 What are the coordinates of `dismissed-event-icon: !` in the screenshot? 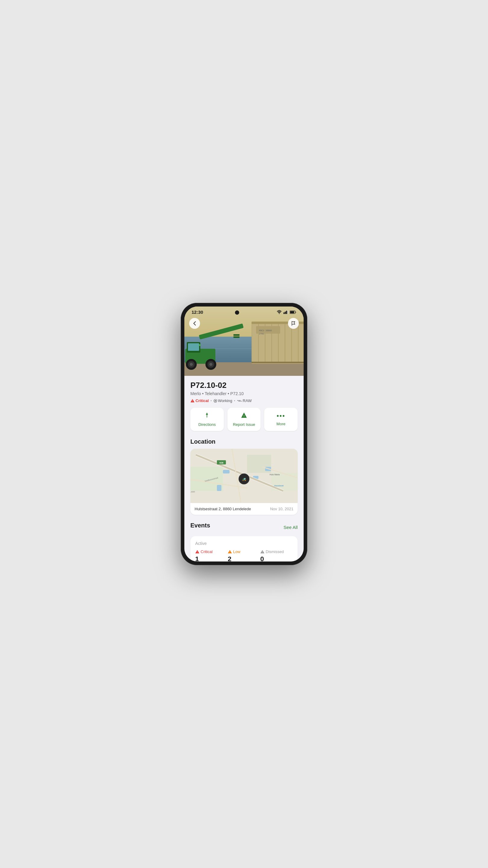 It's located at (262, 552).